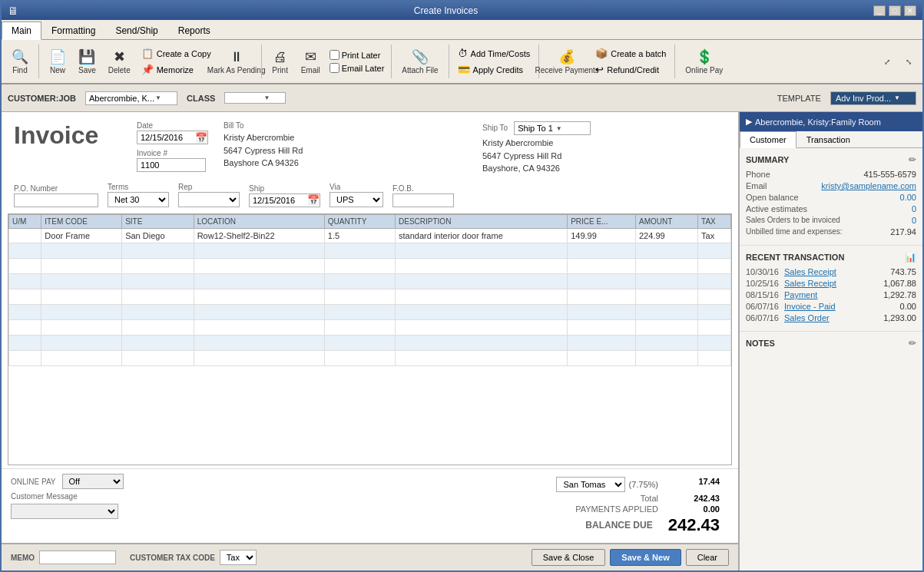 This screenshot has height=572, width=924. What do you see at coordinates (93, 481) in the screenshot?
I see `online-pay-select: Off` at bounding box center [93, 481].